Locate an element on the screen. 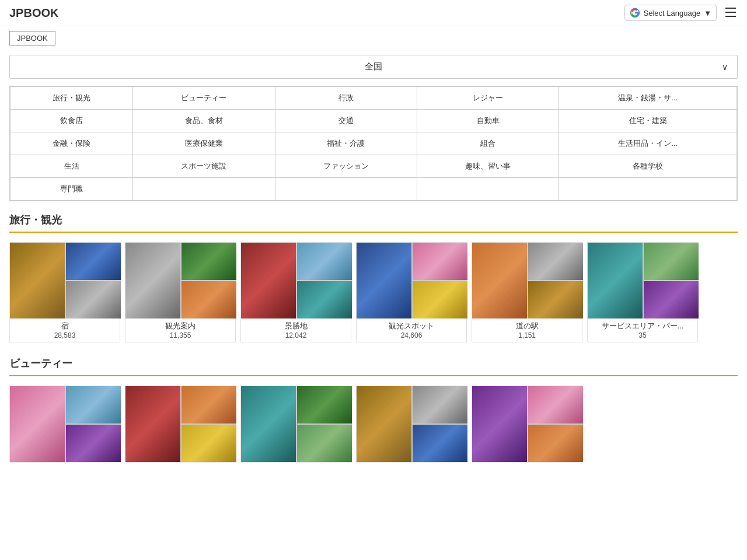  travel-section-title: 旅行・観光 is located at coordinates (374, 220).